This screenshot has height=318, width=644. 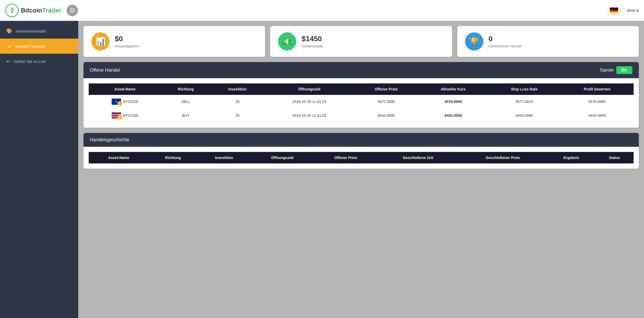 What do you see at coordinates (548, 41) in the screenshot?
I see `stat-card-gewinnende: 🏆 0 Gewinnende Handel` at bounding box center [548, 41].